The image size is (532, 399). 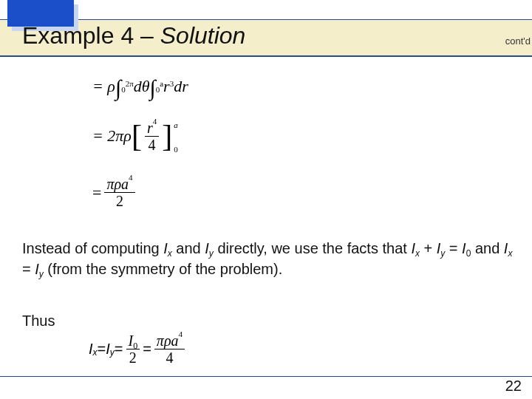 I want to click on int1-hi: 2π, so click(x=130, y=83).